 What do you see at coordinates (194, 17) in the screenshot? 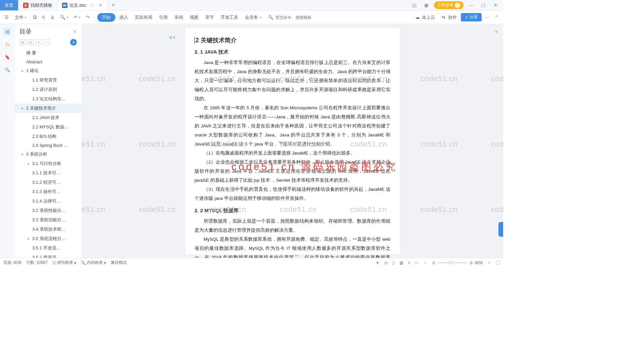
I see `ribbon-view: 视图` at bounding box center [194, 17].